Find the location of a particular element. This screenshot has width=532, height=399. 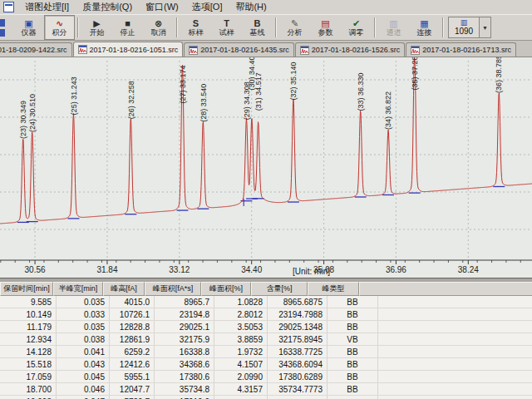

file-tab: 2017-01-18-0216-1713.src is located at coordinates (461, 50).